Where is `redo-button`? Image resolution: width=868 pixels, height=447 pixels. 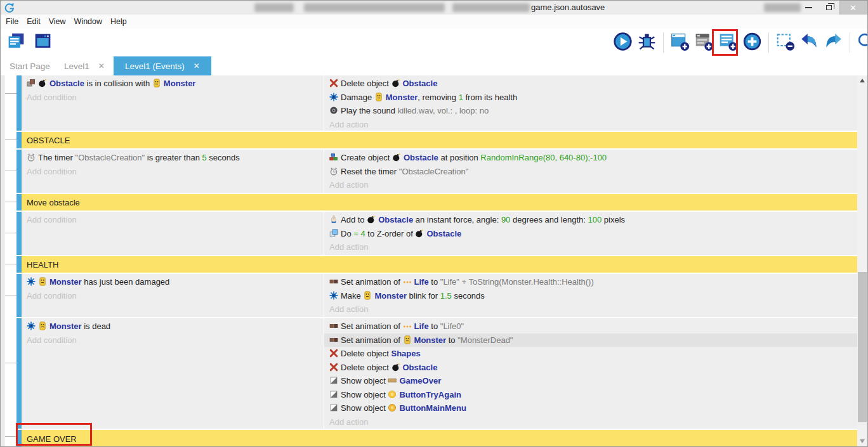 redo-button is located at coordinates (834, 42).